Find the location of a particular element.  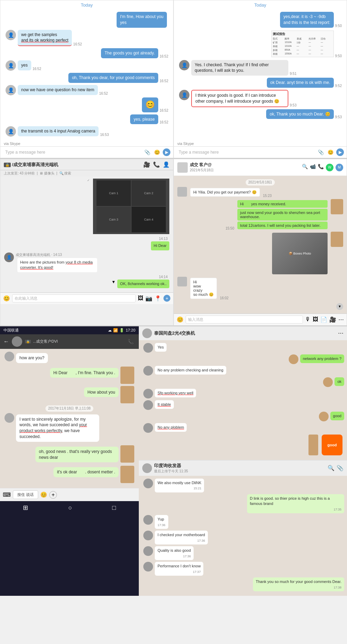

voice-button: 按住 说话 is located at coordinates (26, 495).